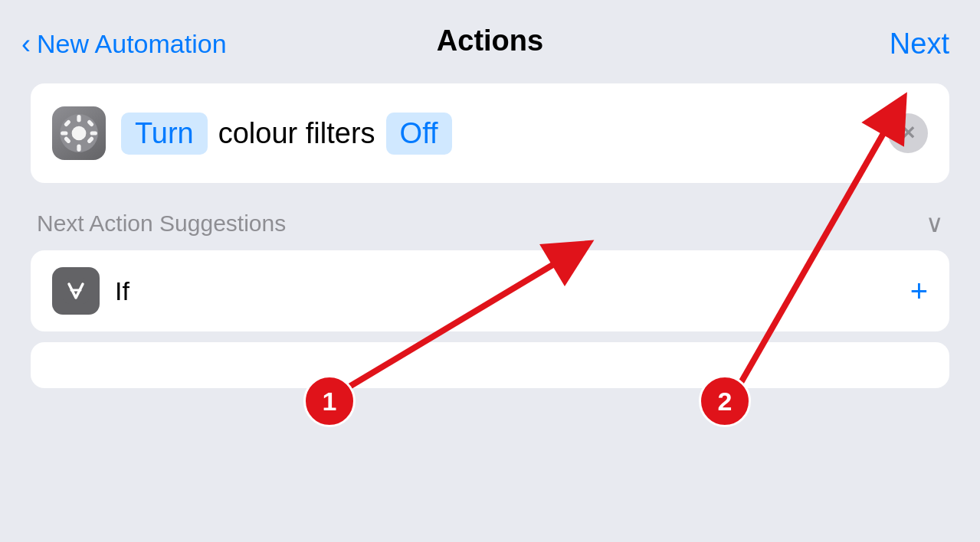 The image size is (980, 542). Describe the element at coordinates (329, 401) in the screenshot. I see `annotation-badge-1: 1` at that location.